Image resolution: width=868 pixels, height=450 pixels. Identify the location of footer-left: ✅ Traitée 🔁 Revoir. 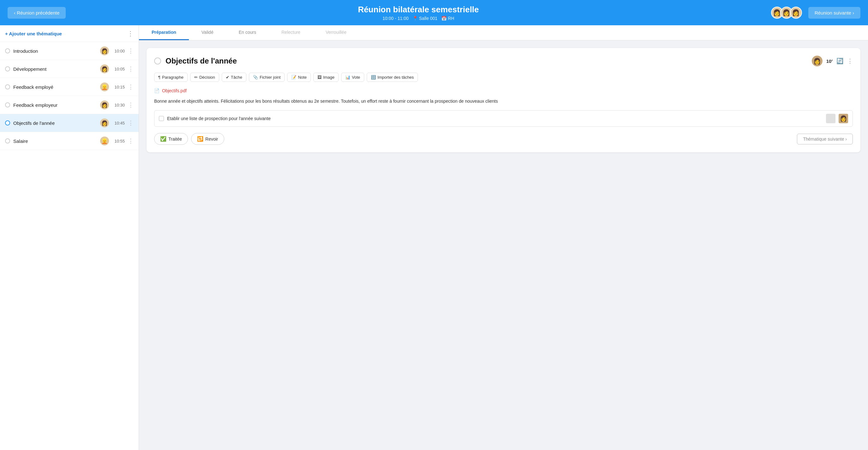
(189, 139).